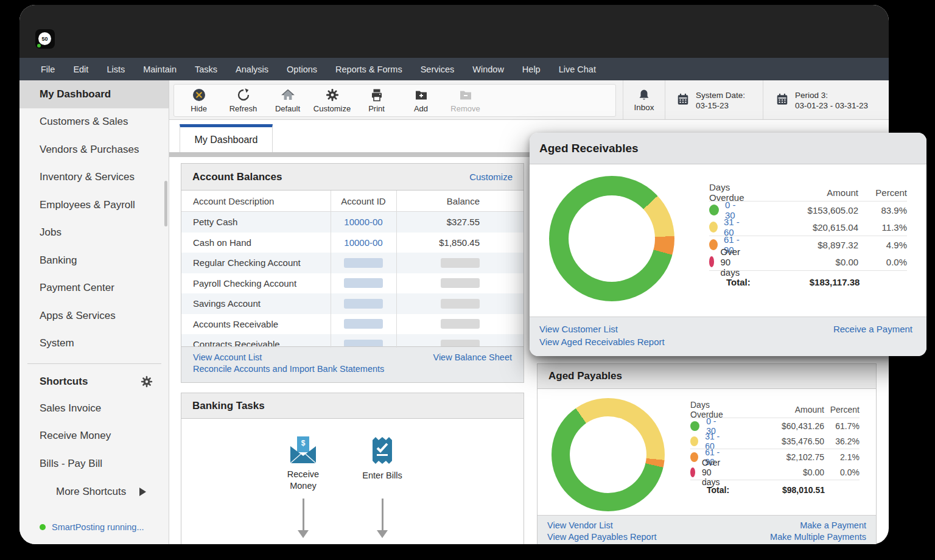  I want to click on add-button: Add, so click(421, 100).